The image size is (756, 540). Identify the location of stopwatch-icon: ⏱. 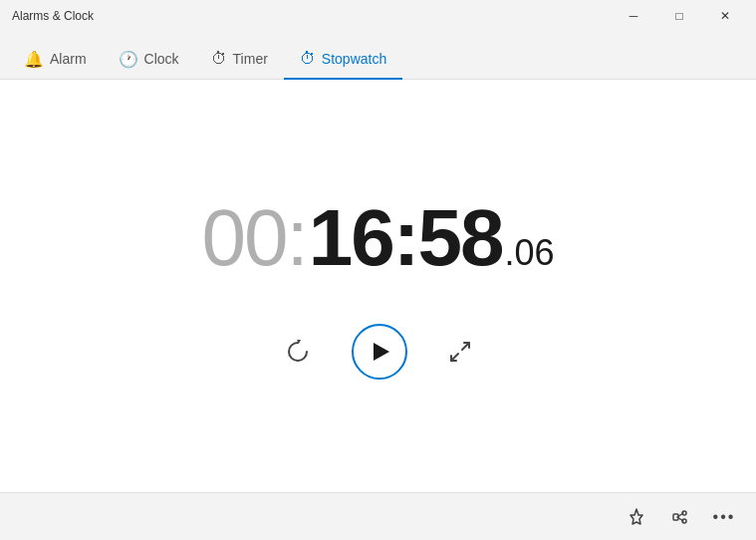
(308, 59).